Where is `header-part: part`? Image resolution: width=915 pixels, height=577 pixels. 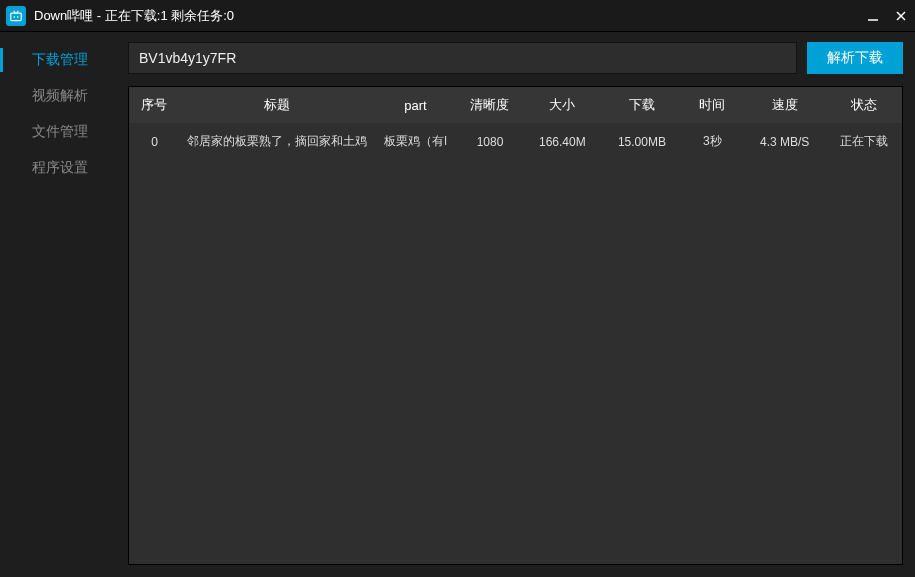
header-part: part is located at coordinates (416, 105).